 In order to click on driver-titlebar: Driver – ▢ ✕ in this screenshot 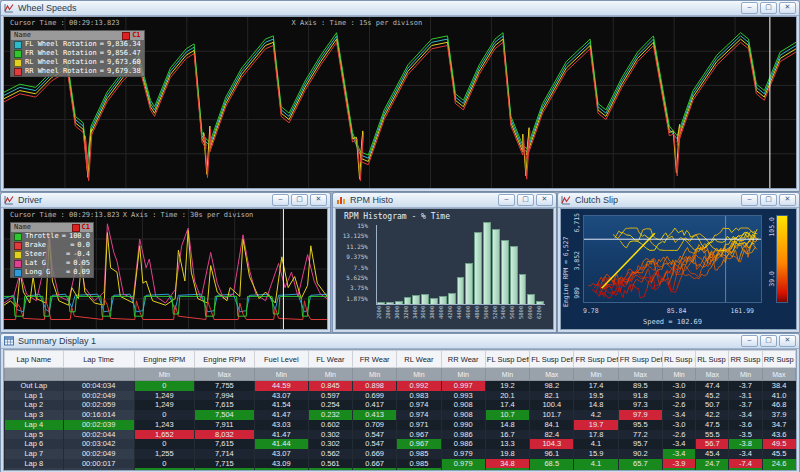, I will do `click(166, 200)`.